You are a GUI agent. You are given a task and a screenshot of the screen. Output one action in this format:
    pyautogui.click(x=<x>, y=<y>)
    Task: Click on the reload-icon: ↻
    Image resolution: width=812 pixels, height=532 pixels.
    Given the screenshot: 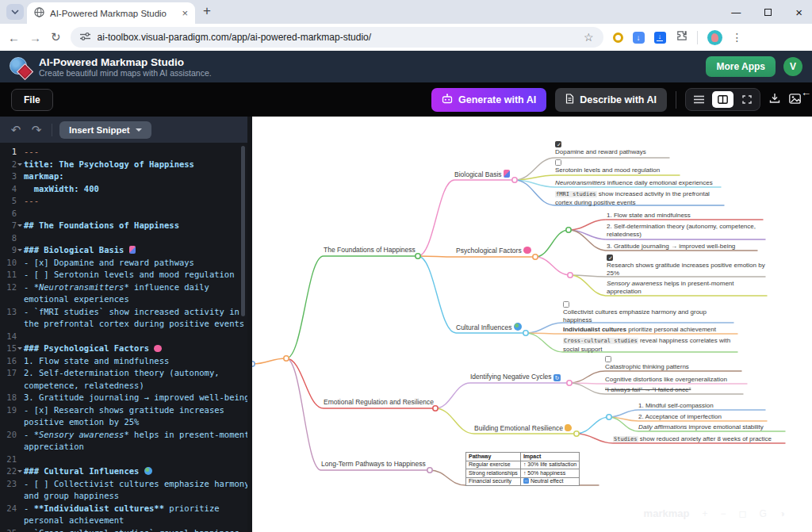 What is the action you would take?
    pyautogui.click(x=56, y=37)
    